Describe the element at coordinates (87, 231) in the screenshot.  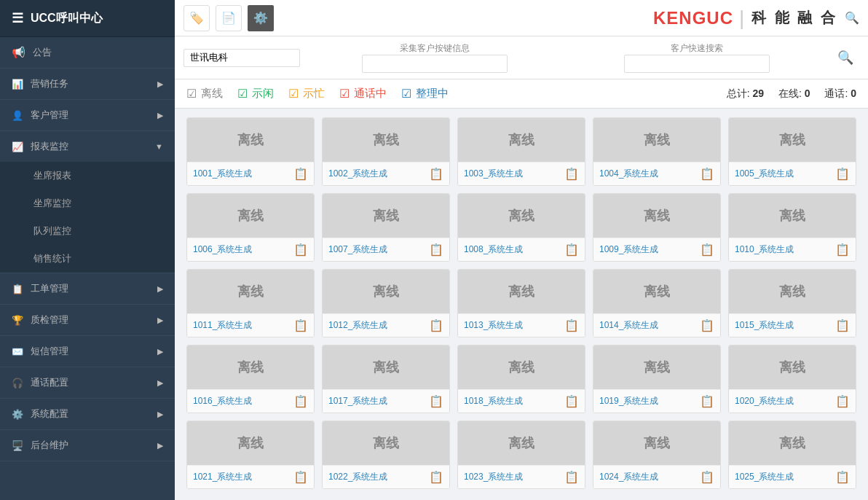
I see `sidebar-item-queue-monitor: 队列监控` at that location.